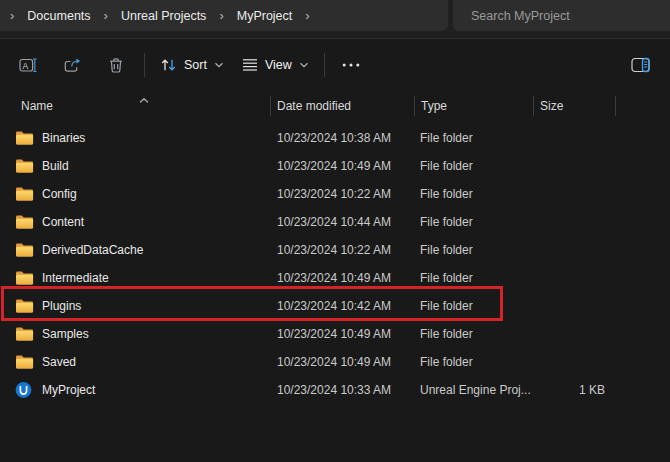 Image resolution: width=670 pixels, height=462 pixels. What do you see at coordinates (434, 106) in the screenshot?
I see `column-header-type: Type` at bounding box center [434, 106].